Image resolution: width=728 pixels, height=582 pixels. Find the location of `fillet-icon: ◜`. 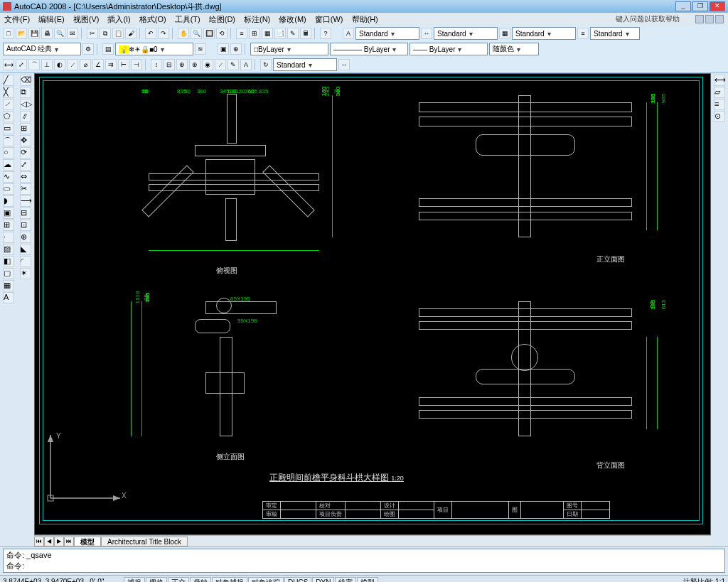

fillet-icon: ◜ is located at coordinates (26, 262).